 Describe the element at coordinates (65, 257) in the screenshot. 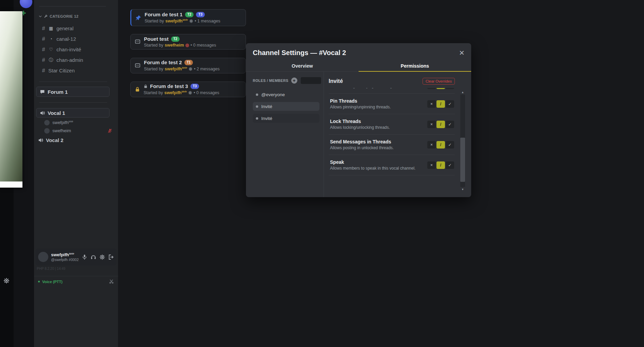

I see `user-identity: swefpifhbhfr @swefpifh #0002` at that location.